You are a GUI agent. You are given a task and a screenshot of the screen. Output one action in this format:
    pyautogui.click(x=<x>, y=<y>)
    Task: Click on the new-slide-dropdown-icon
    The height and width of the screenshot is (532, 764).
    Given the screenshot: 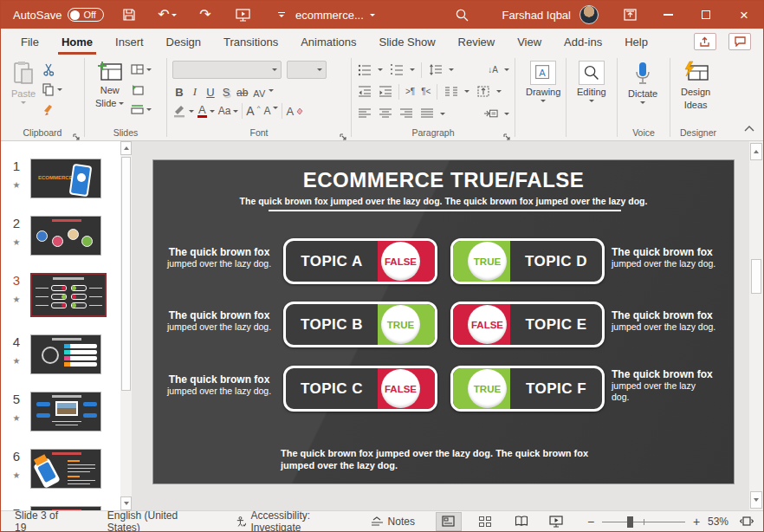 What is the action you would take?
    pyautogui.click(x=121, y=104)
    